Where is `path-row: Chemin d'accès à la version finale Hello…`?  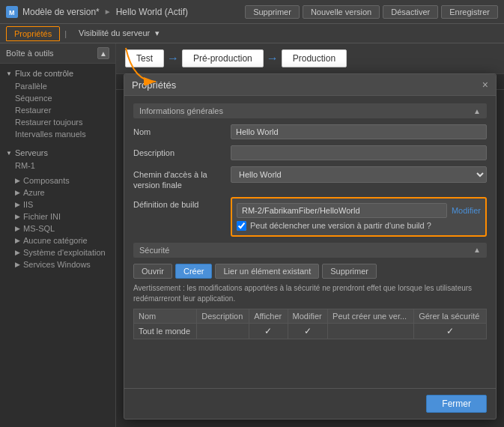
path-row: Chemin d'accès à la version finale Hello… is located at coordinates (310, 178).